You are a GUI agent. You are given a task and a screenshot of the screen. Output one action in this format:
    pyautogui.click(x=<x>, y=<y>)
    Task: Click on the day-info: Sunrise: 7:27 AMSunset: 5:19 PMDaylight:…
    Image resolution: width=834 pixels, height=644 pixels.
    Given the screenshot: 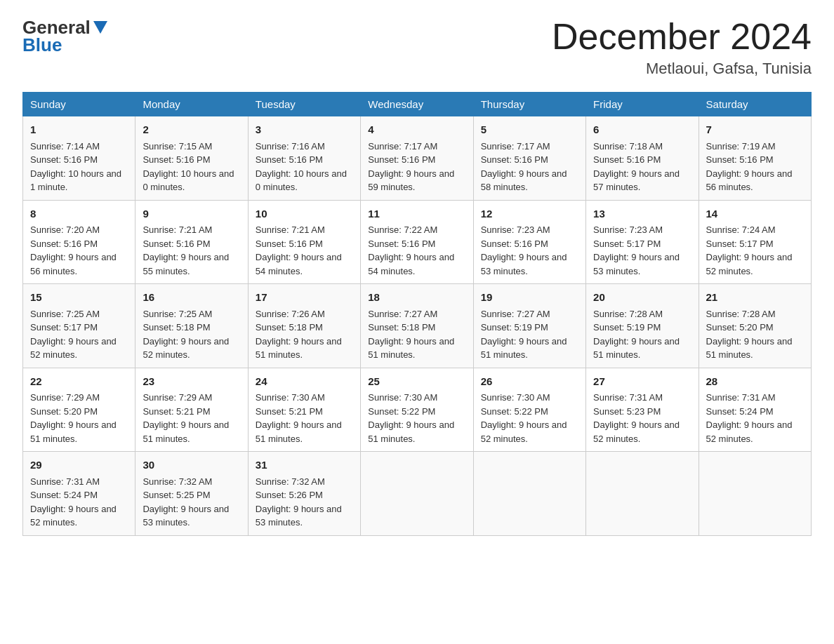 What is the action you would take?
    pyautogui.click(x=524, y=335)
    